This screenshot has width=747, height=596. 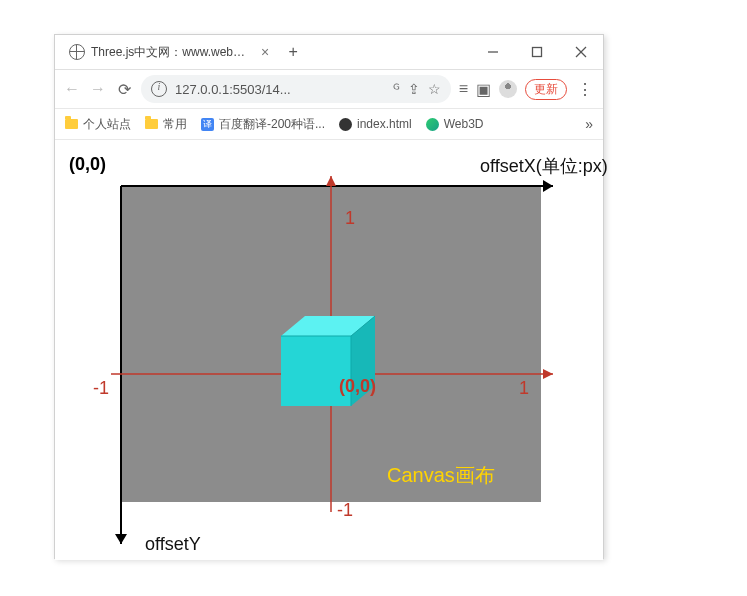 I want to click on bookmark-item: 译 百度翻译-200种语..., so click(x=263, y=124).